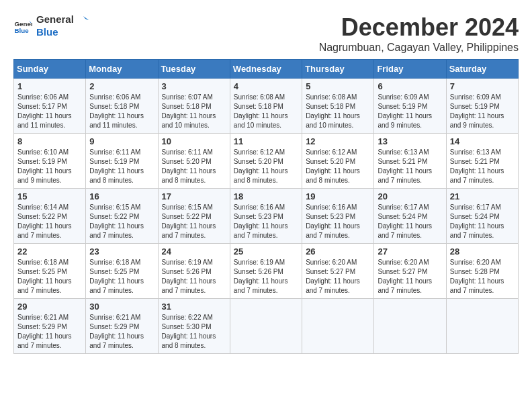 This screenshot has width=532, height=411. What do you see at coordinates (339, 69) in the screenshot?
I see `col-thursday: Thursday` at bounding box center [339, 69].